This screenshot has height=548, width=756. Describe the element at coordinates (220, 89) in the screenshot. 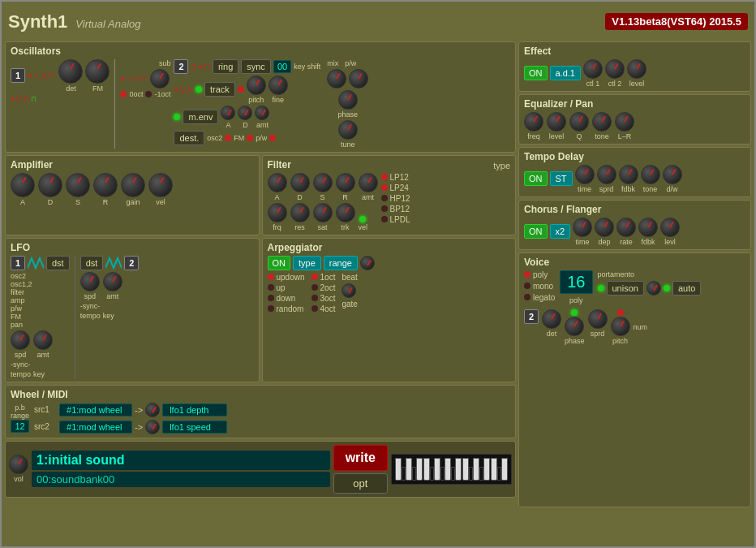

I see `track-btn: track` at that location.